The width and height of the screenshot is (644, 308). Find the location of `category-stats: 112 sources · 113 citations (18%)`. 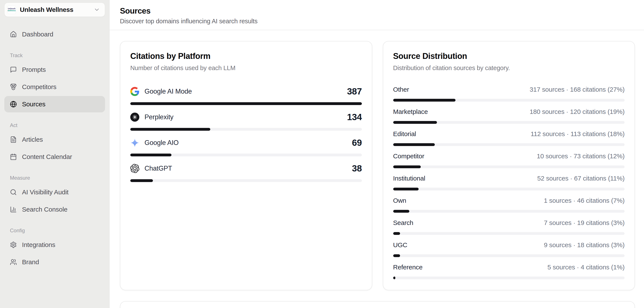

category-stats: 112 sources · 113 citations (18%) is located at coordinates (578, 134).